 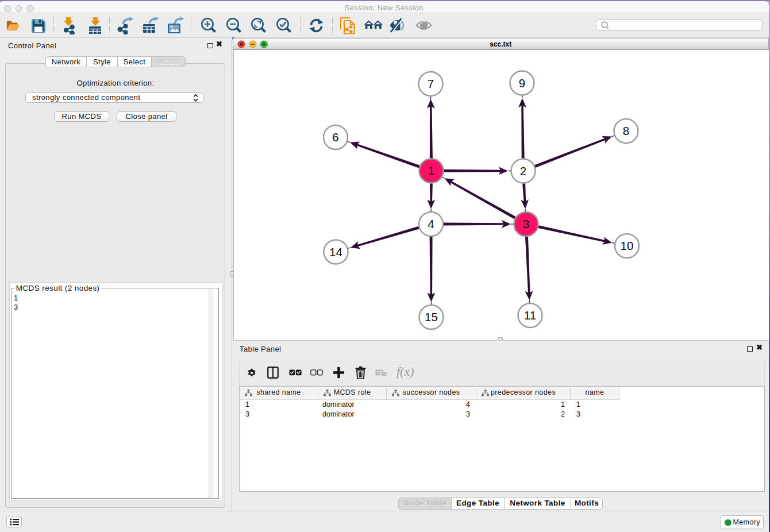 I want to click on svg-text: 7, so click(x=431, y=84).